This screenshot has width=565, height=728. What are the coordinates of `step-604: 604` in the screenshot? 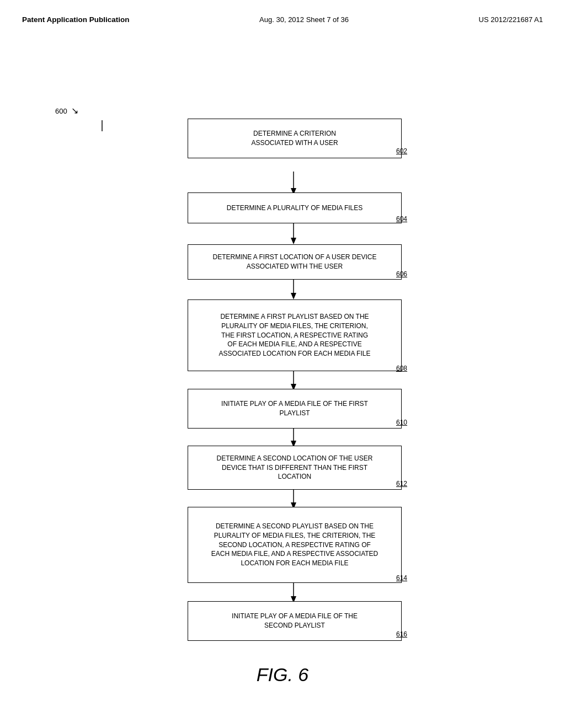 It's located at (402, 219).